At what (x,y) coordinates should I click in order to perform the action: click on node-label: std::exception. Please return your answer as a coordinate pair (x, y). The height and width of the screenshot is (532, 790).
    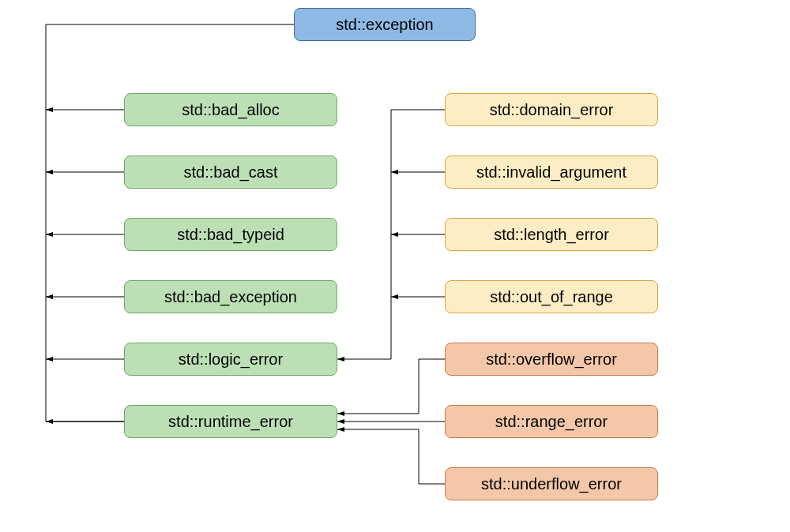
    Looking at the image, I should click on (384, 25).